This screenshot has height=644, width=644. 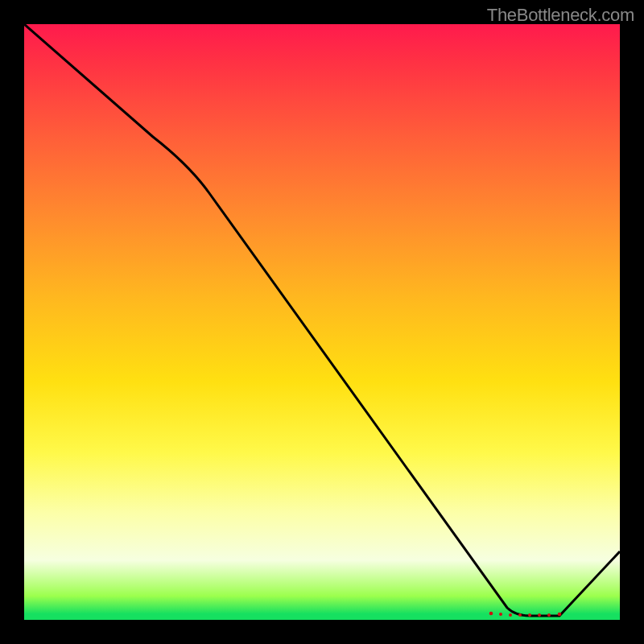 I want to click on attribution-text: TheBottleneck.com, so click(x=560, y=15).